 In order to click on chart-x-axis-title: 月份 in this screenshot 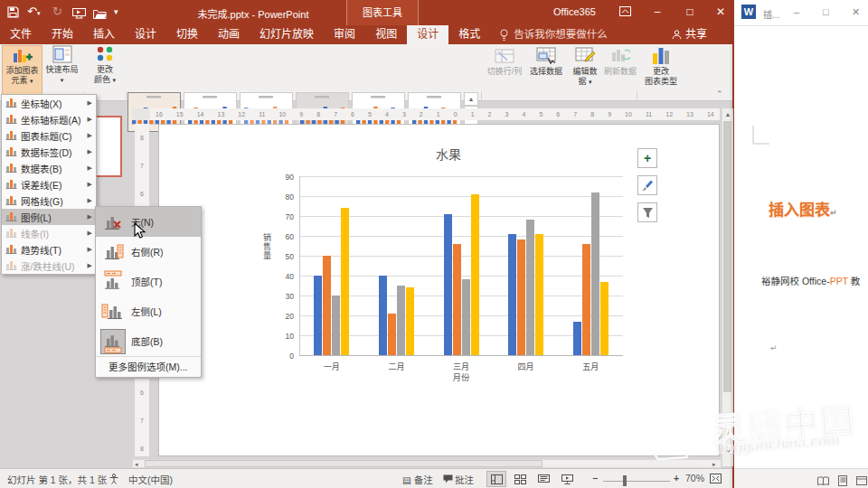, I will do `click(461, 377)`.